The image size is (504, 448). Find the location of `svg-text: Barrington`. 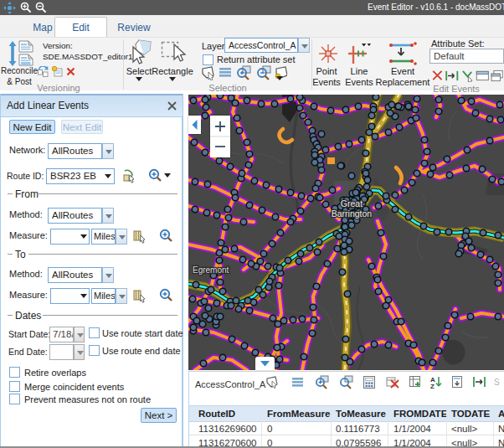

svg-text: Barrington is located at coordinates (352, 214).